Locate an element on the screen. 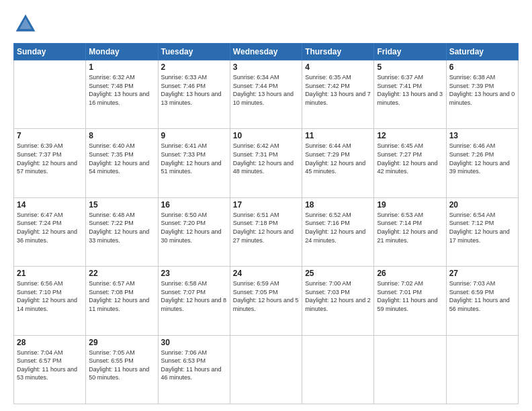 Image resolution: width=532 pixels, height=411 pixels. calendar-cell: 15 Sunrise: 6:48 AM Sunset: 7:22 PM Dayl… is located at coordinates (122, 232).